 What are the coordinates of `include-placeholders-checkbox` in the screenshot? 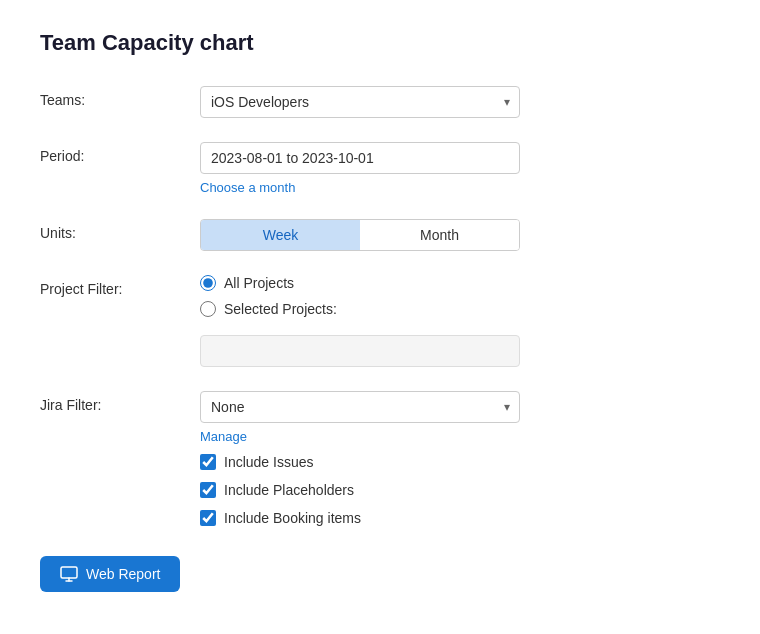 It's located at (208, 490).